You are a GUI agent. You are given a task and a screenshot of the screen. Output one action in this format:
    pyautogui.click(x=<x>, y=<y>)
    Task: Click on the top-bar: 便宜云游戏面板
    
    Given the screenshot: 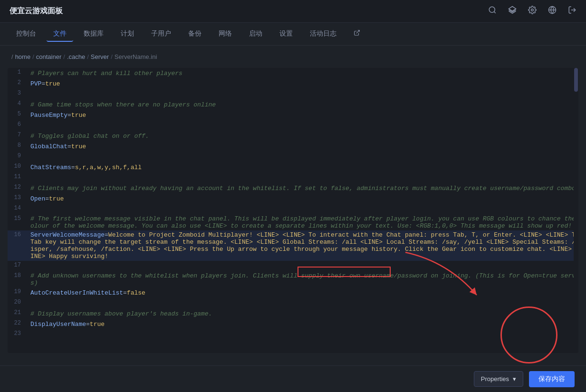 What is the action you would take?
    pyautogui.click(x=293, y=11)
    